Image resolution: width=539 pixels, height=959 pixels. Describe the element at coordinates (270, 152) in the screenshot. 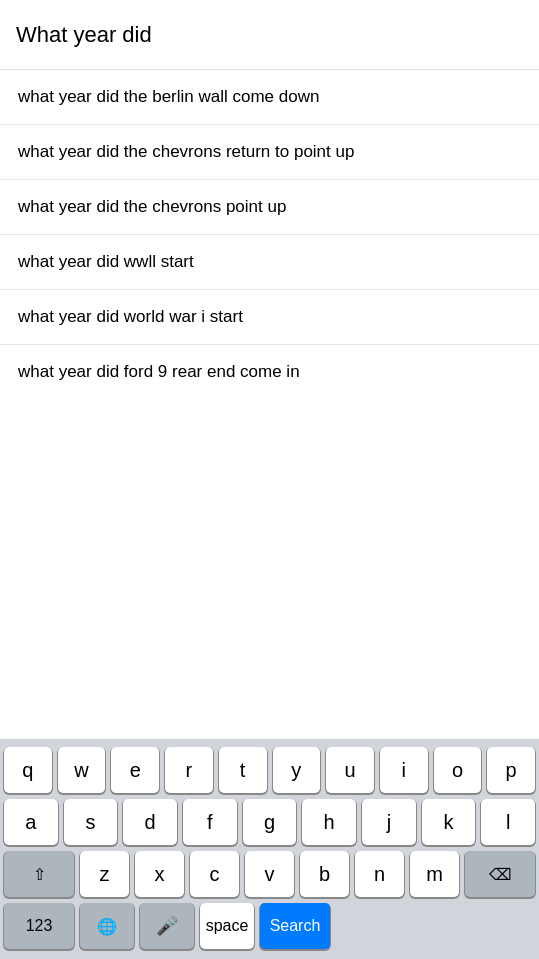

I see `suggestion-item: what year did the chevrons return to poi…` at that location.